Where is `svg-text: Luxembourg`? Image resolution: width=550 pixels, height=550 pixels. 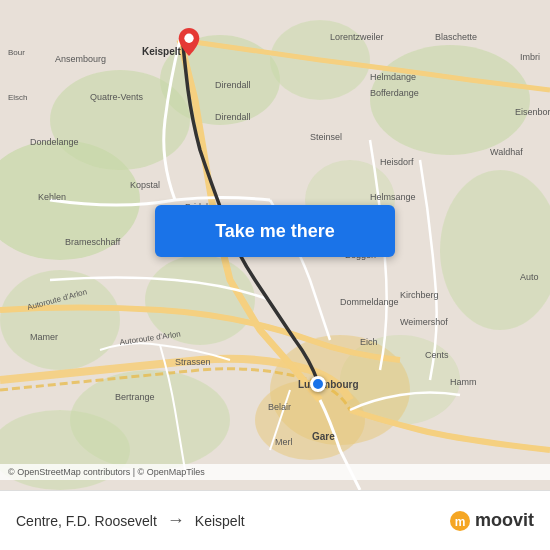 svg-text: Luxembourg is located at coordinates (328, 384).